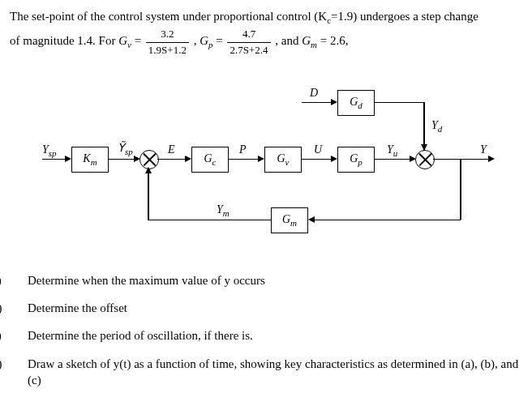 This screenshot has height=410, width=532. What do you see at coordinates (125, 149) in the screenshot?
I see `ytsp-label: Ỹsp` at bounding box center [125, 149].